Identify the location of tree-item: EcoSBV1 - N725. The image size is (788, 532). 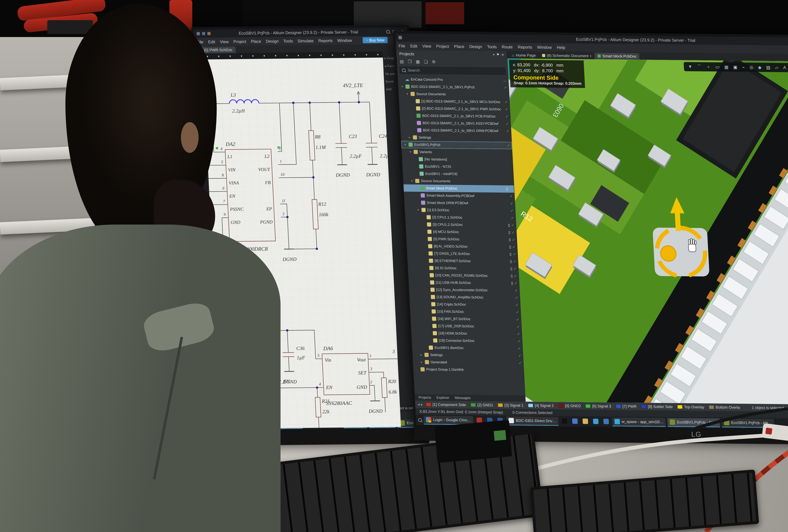
(458, 167).